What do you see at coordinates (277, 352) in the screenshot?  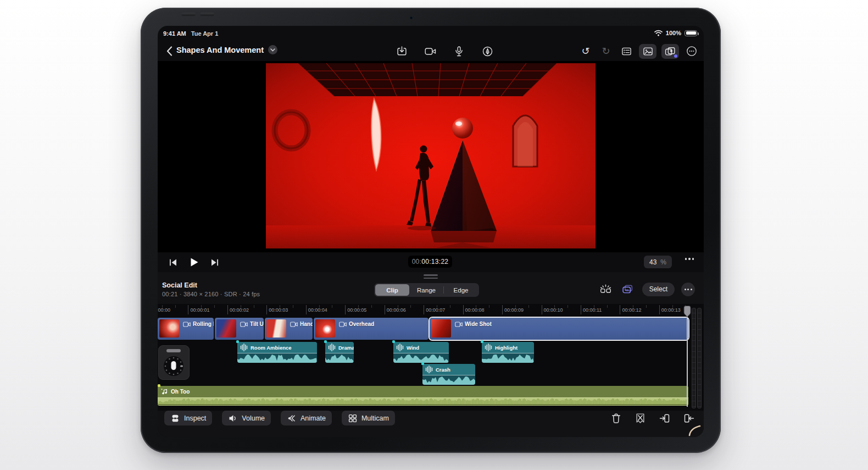 I see `audio-clip: Room Ambience` at bounding box center [277, 352].